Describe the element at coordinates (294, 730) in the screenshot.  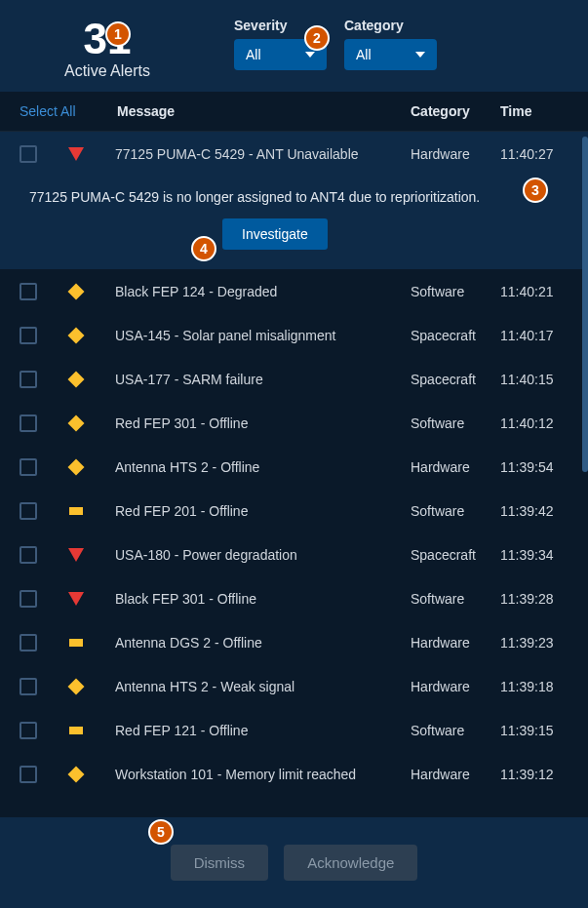
I see `alert-row: Red FEP 121 - OfflineSoftware11:39:15` at that location.